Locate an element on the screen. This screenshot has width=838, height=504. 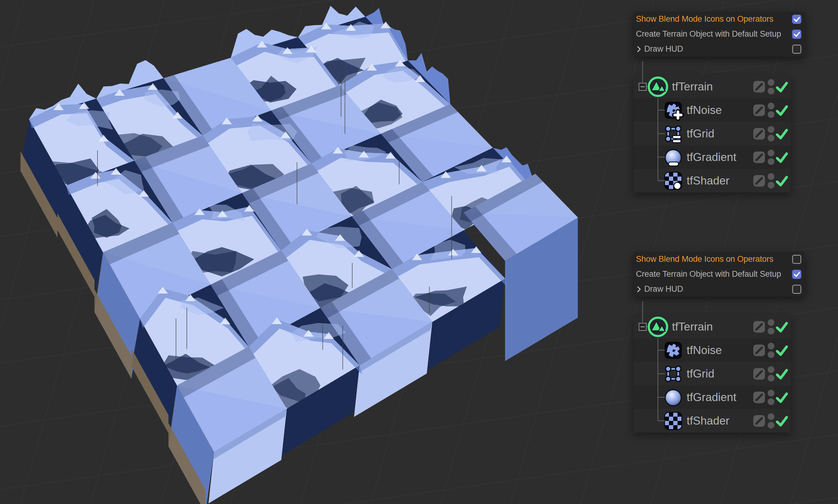
object-tree-without-blend-badges: tfTerraintfNoisetfGridtfGradienttfShader is located at coordinates (712, 374).